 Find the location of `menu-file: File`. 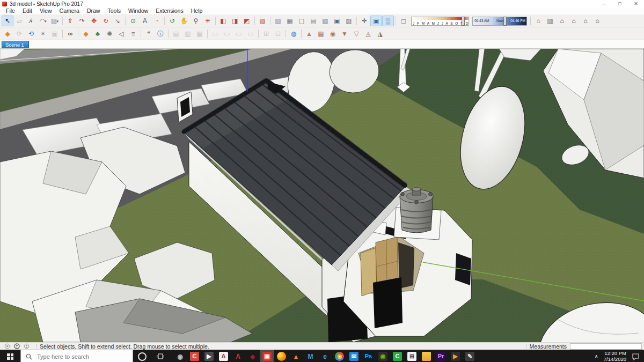

menu-file: File is located at coordinates (11, 11).